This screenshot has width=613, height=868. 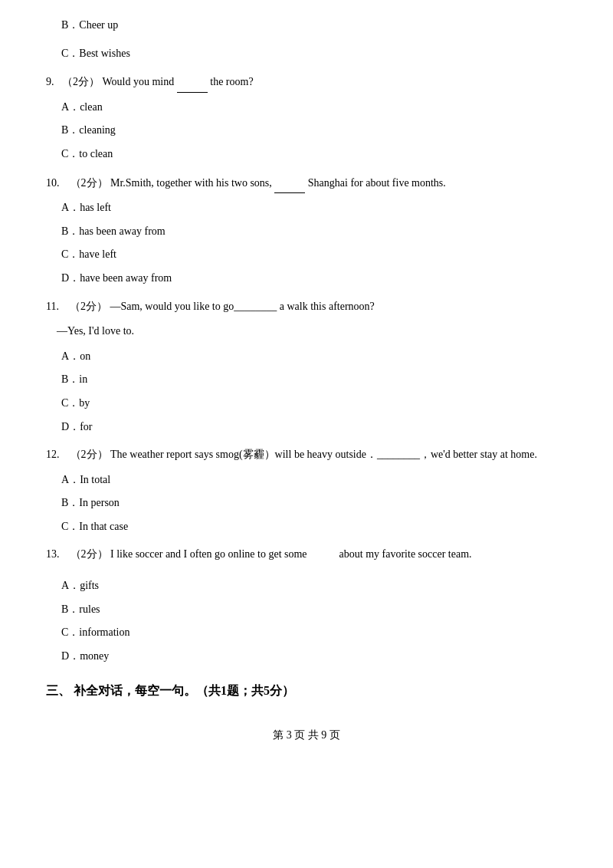 What do you see at coordinates (290, 183) in the screenshot?
I see `question-10-blank` at bounding box center [290, 183].